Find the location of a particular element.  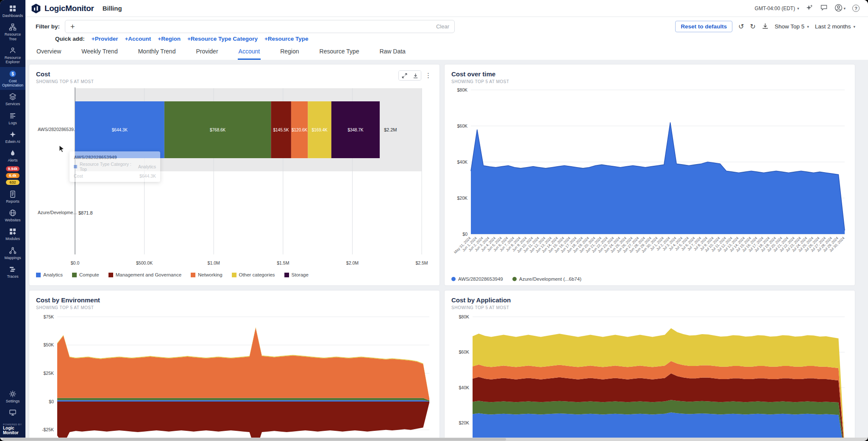

sidebar-item-modules: Modules is located at coordinates (13, 234).